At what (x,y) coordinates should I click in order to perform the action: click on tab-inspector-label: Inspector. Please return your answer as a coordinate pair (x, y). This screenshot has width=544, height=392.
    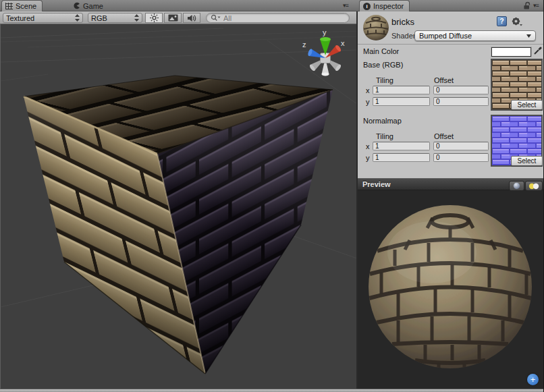
    Looking at the image, I should click on (389, 6).